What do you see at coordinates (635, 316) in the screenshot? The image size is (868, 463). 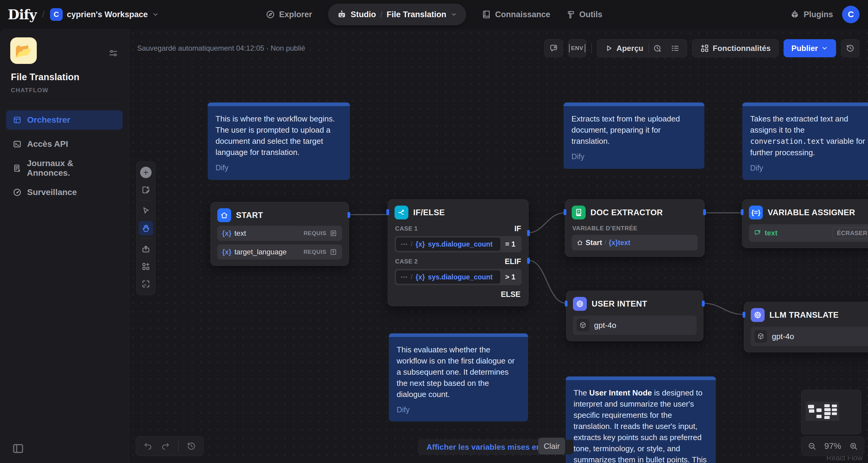 I see `node-user-intent: USER INTENT gpt-4o` at bounding box center [635, 316].